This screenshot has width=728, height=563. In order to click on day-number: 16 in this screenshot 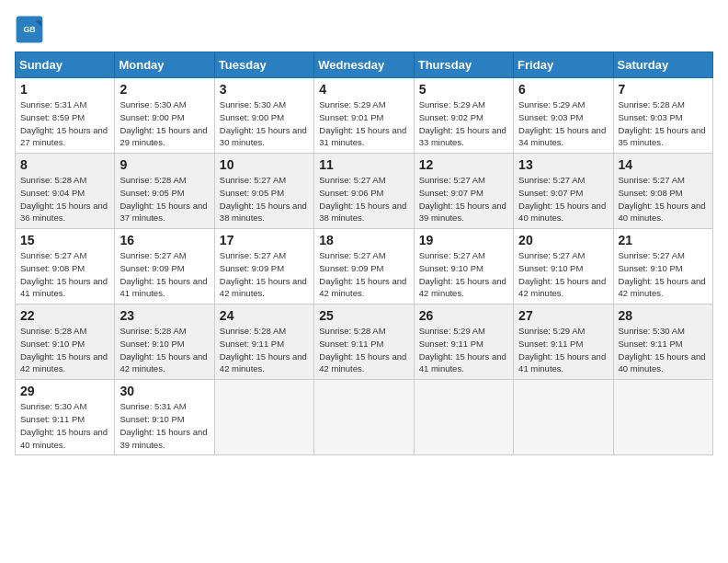, I will do `click(164, 240)`.